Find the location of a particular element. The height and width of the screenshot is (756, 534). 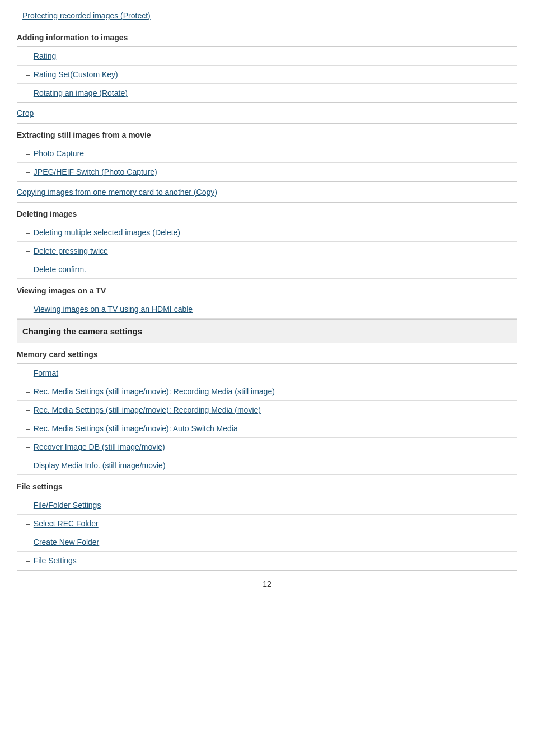

top-link-row: Protecting recorded images (Protect) is located at coordinates (267, 16).